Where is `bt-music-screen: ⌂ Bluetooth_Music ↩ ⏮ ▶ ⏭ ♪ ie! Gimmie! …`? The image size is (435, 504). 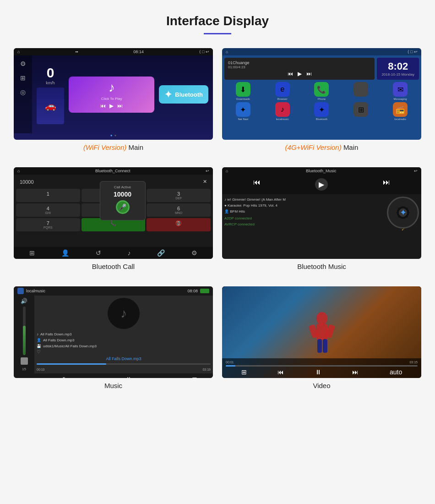
bt-music-screen: ⌂ Bluetooth_Music ↩ ⏮ ▶ ⏭ ♪ ie! Gimmie! … is located at coordinates (321, 213).